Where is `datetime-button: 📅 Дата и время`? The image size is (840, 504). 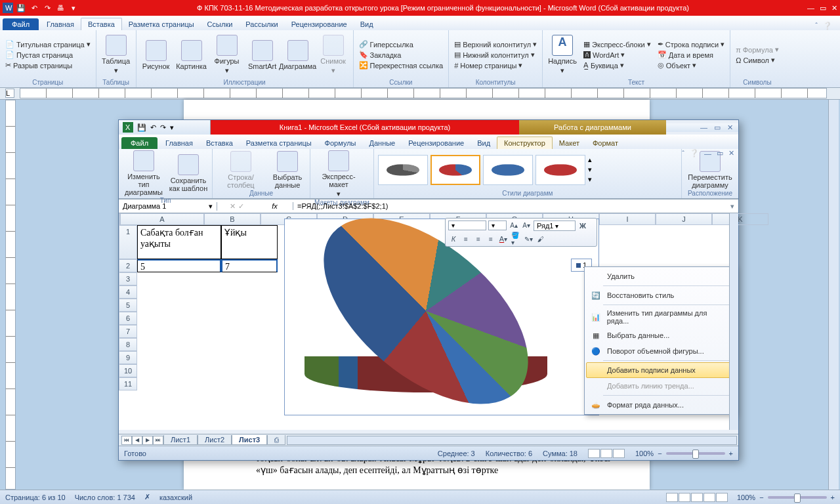 datetime-button: 📅 Дата и время is located at coordinates (691, 55).